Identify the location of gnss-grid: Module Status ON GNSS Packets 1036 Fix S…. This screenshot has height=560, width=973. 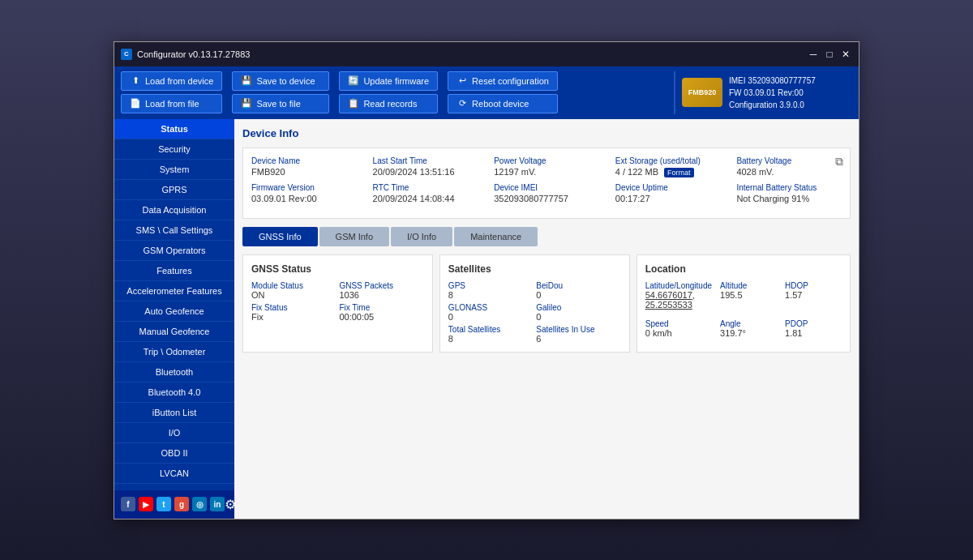
(337, 301).